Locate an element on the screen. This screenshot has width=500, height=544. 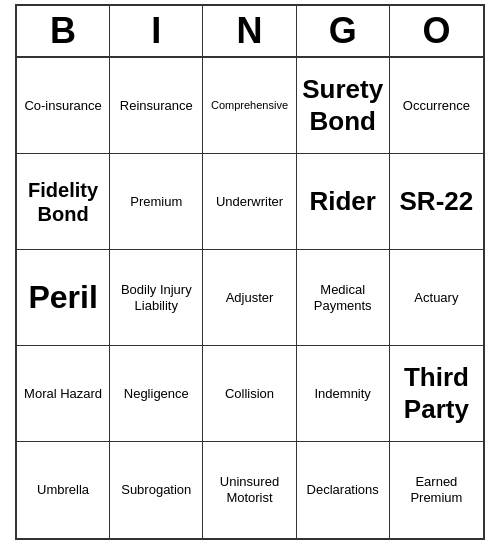
bingo-header: BINGO is located at coordinates (250, 32).